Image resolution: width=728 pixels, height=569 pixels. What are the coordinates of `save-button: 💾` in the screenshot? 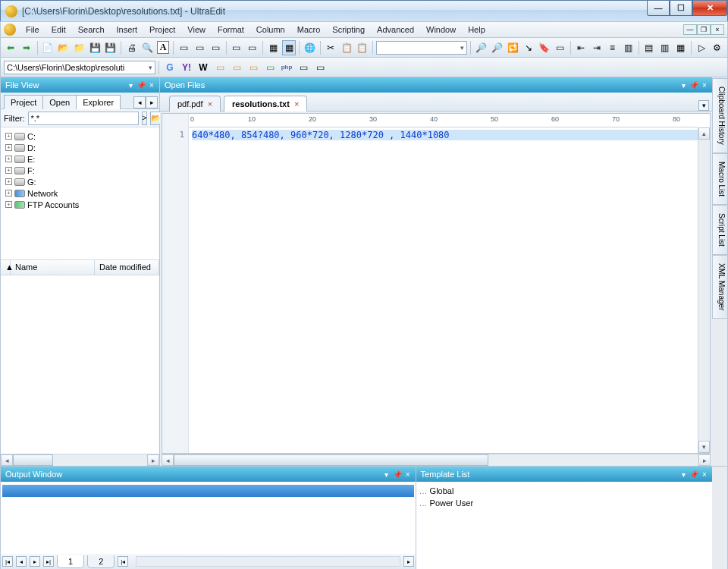 It's located at (96, 48).